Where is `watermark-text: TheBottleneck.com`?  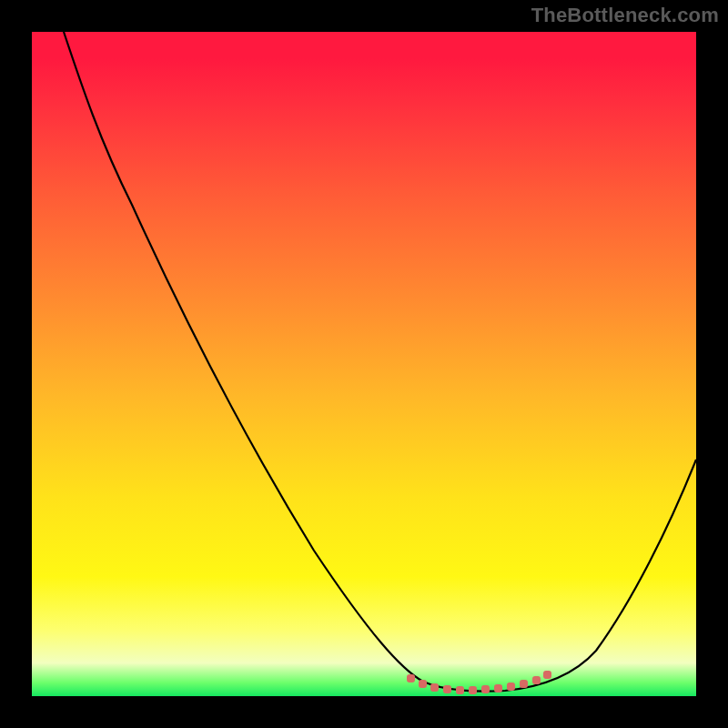 watermark-text: TheBottleneck.com is located at coordinates (625, 15).